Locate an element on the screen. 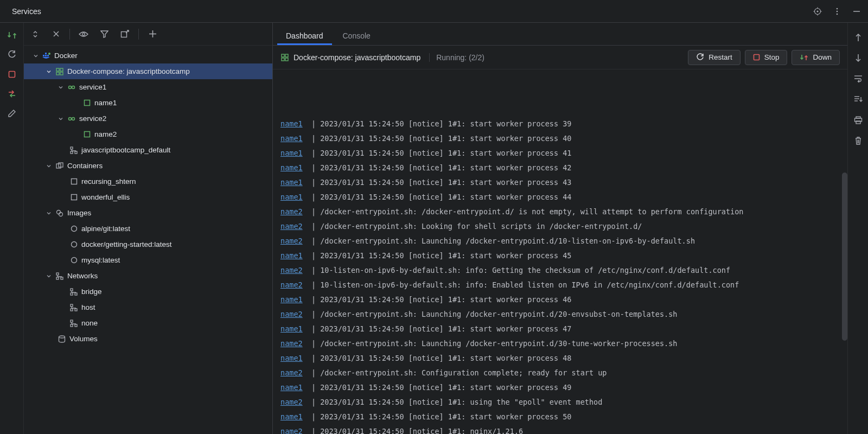 The image size is (868, 434). tree-node-volumes: Volumes is located at coordinates (148, 339).